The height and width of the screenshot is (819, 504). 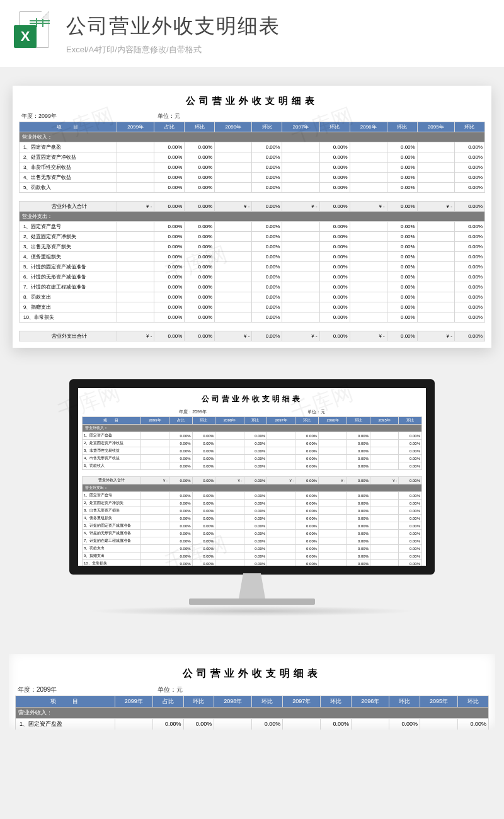 I want to click on page-title: 公司营业外收支明细表, so click(x=285, y=26).